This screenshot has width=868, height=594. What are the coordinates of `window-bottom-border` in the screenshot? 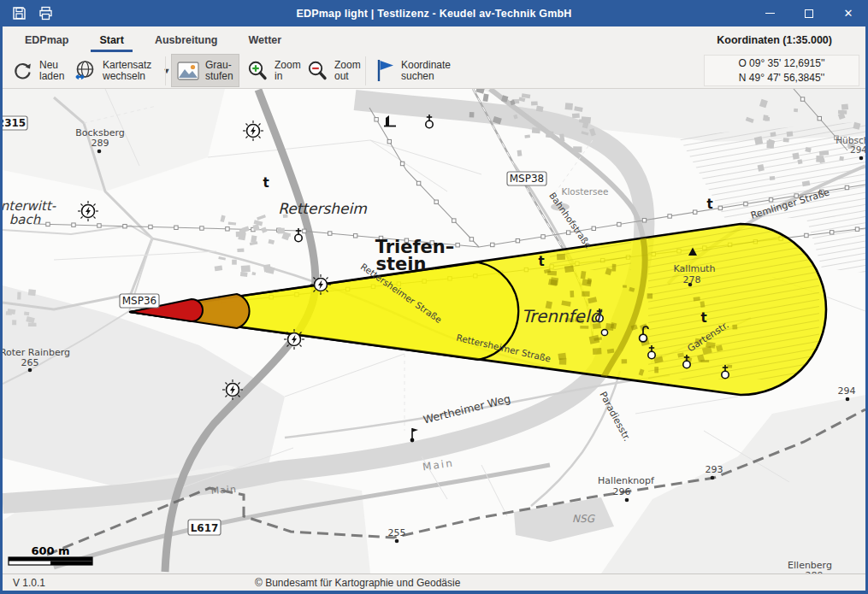 It's located at (434, 592).